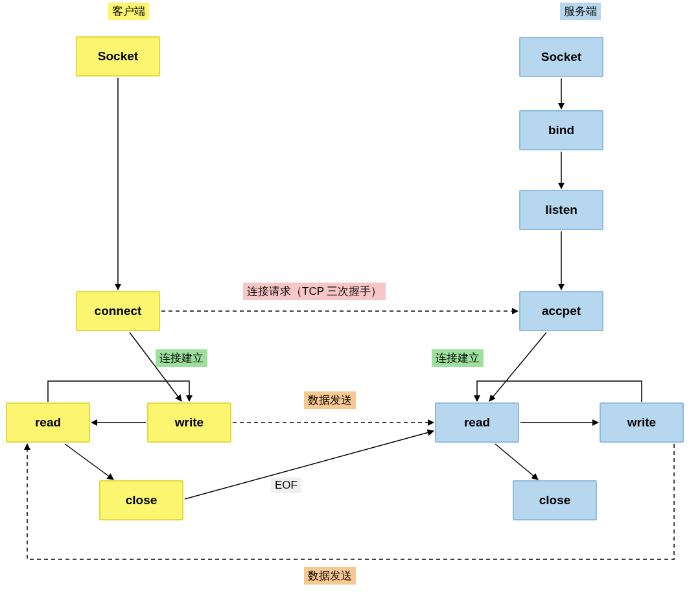  Describe the element at coordinates (189, 423) in the screenshot. I see `client-write-node: write` at that location.